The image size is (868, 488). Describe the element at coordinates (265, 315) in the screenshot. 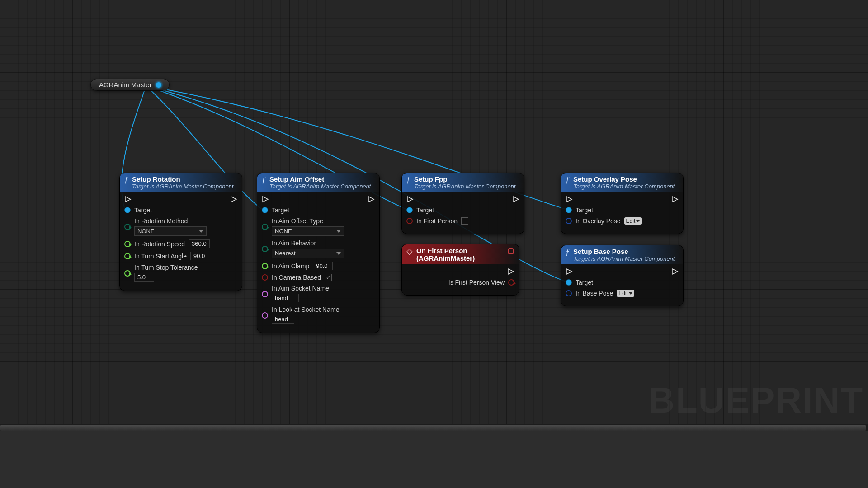

I see `look-at-socket-pin` at that location.